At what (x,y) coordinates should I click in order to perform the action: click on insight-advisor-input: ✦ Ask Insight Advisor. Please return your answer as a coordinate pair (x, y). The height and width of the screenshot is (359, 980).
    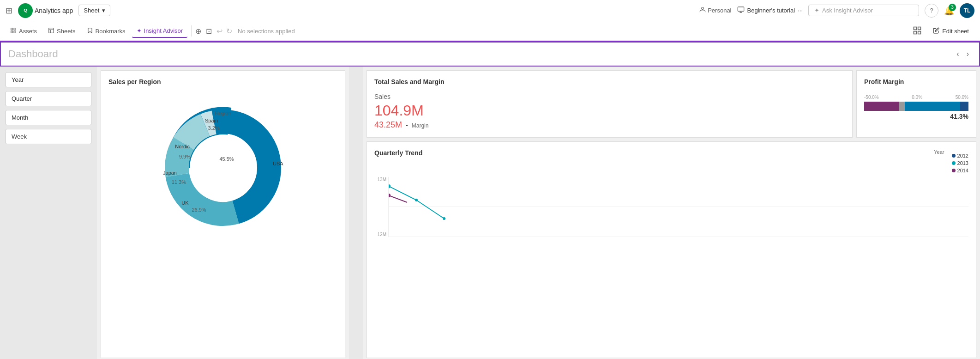
    Looking at the image, I should click on (864, 10).